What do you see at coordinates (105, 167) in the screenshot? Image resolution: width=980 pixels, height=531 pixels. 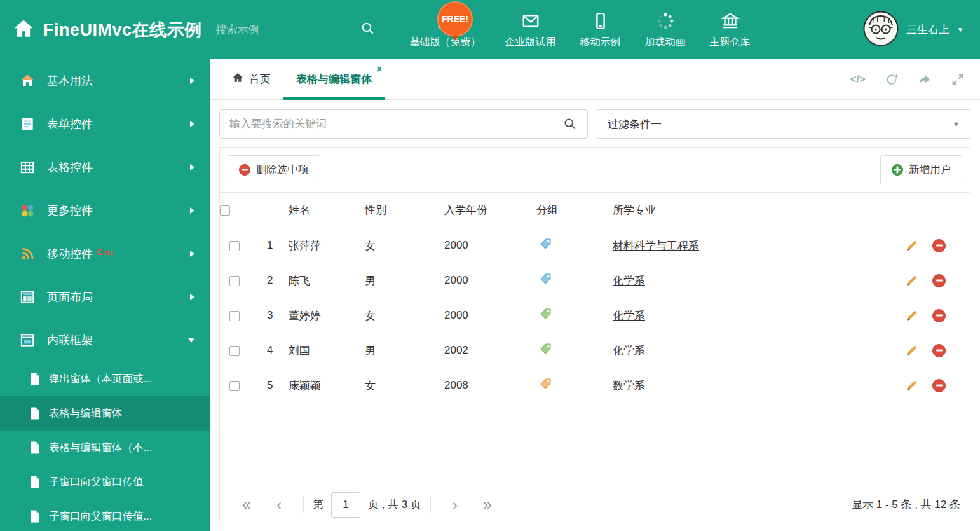 I see `sidebar-item-grid-controls: 表格控件` at bounding box center [105, 167].